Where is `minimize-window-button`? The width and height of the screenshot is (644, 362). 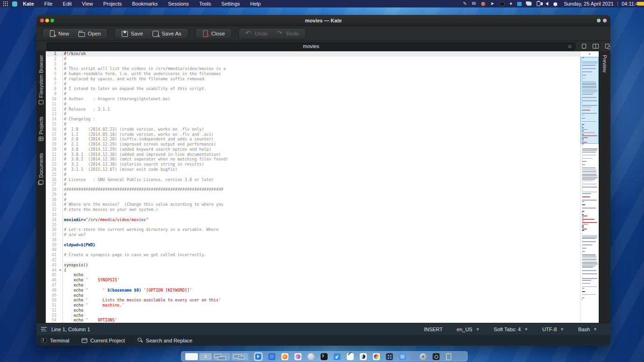
minimize-window-button is located at coordinates (47, 21).